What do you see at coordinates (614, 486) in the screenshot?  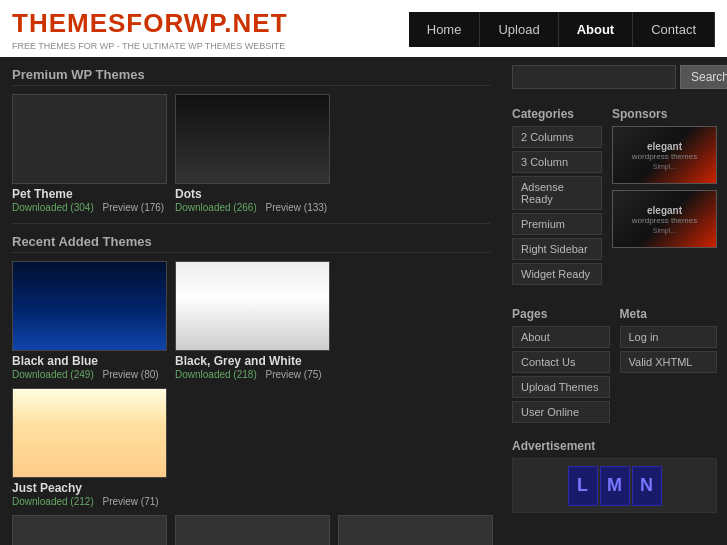 I see `ad-placeholder: L M N` at bounding box center [614, 486].